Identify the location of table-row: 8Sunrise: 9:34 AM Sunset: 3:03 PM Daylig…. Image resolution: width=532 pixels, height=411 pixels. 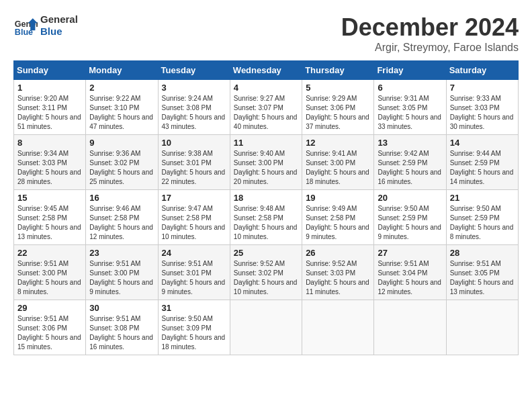
(50, 163).